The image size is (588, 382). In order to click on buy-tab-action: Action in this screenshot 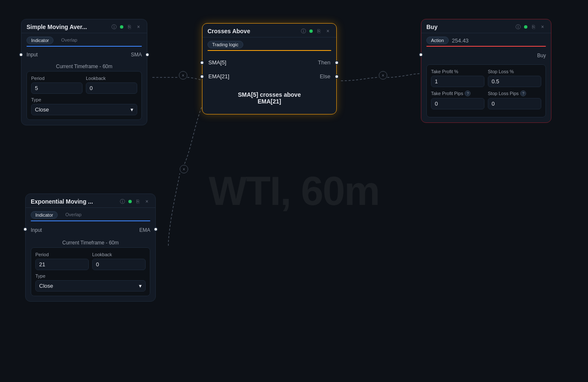, I will do `click(438, 40)`.